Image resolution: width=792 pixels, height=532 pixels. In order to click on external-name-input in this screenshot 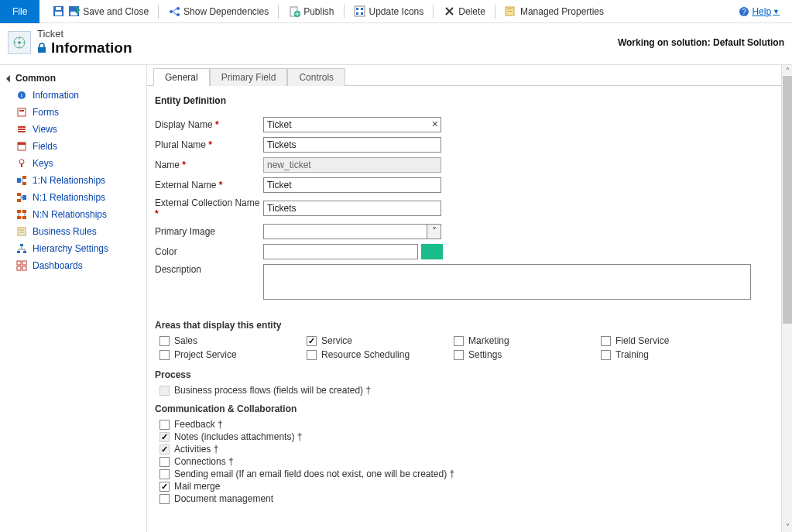, I will do `click(352, 185)`.